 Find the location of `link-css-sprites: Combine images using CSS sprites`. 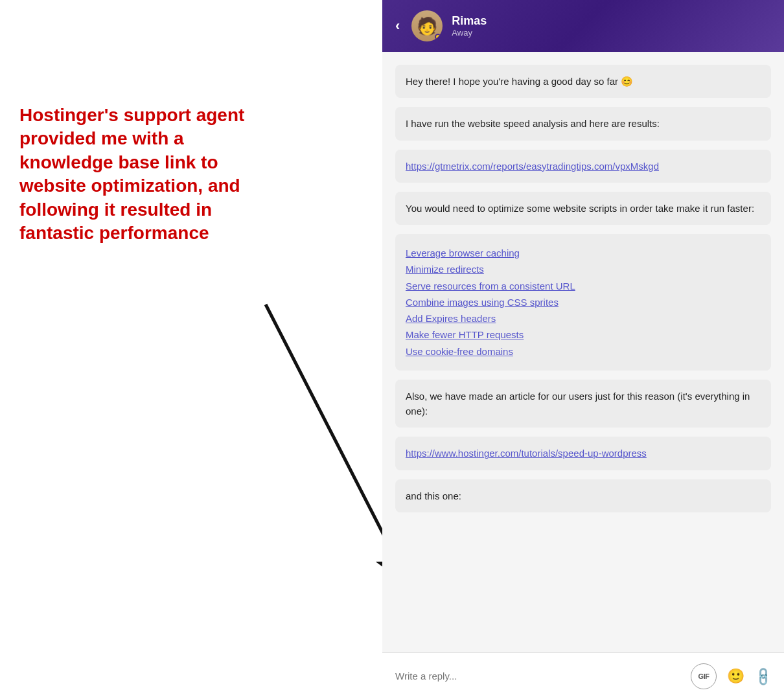

link-css-sprites: Combine images using CSS sprites is located at coordinates (482, 302).